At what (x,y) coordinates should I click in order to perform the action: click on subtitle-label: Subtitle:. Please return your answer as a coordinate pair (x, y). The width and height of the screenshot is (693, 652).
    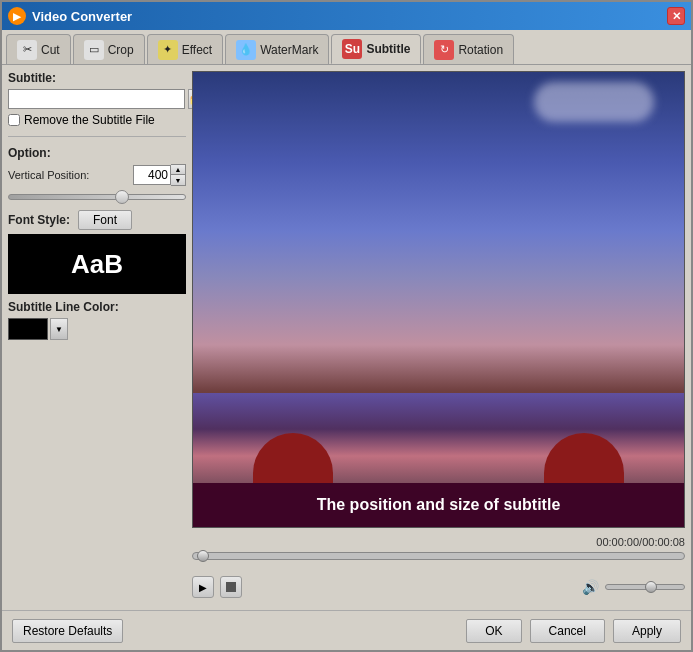
    Looking at the image, I should click on (97, 78).